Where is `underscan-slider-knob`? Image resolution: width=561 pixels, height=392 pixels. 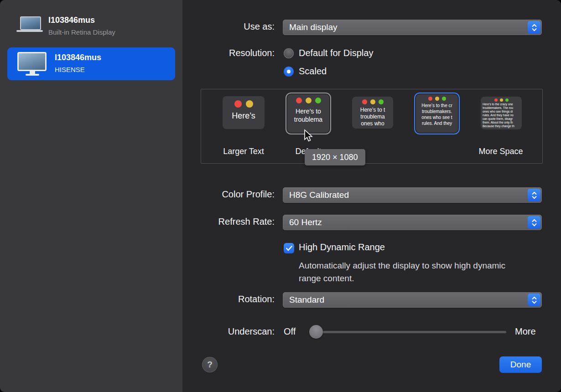 underscan-slider-knob is located at coordinates (316, 332).